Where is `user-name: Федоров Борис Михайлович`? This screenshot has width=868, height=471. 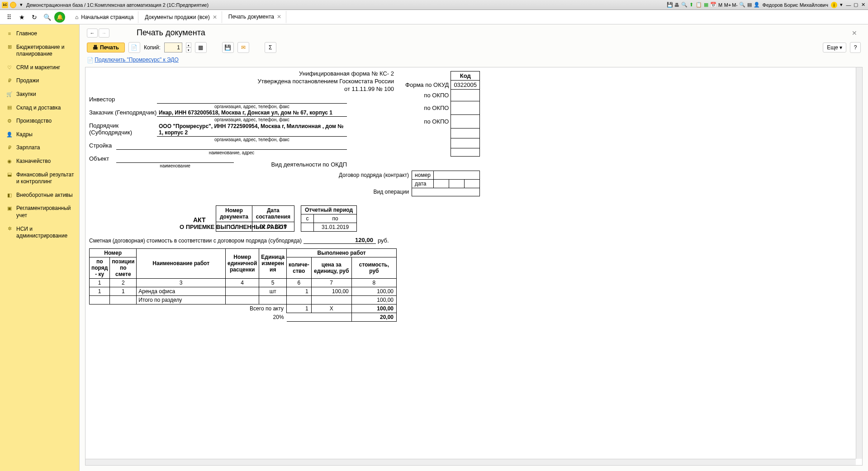 user-name: Федоров Борис Михайлович is located at coordinates (795, 5).